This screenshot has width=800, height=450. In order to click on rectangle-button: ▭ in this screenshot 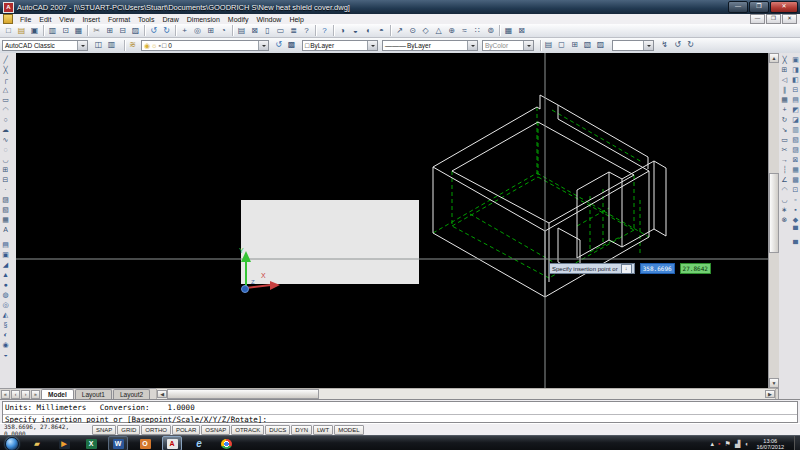, I will do `click(6, 99)`.